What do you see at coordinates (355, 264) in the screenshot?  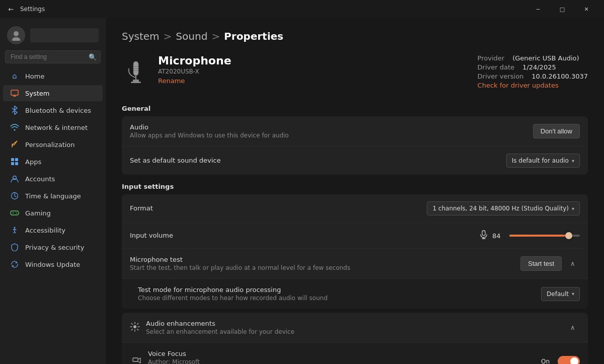 I see `mic-test-row: Microphone test Start the test, then tal…` at bounding box center [355, 264].